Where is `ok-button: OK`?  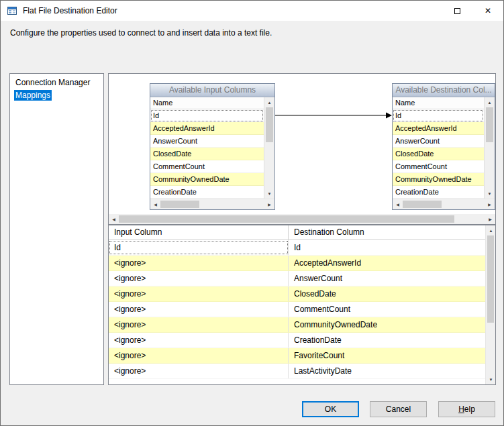
ok-button: OK is located at coordinates (330, 409).